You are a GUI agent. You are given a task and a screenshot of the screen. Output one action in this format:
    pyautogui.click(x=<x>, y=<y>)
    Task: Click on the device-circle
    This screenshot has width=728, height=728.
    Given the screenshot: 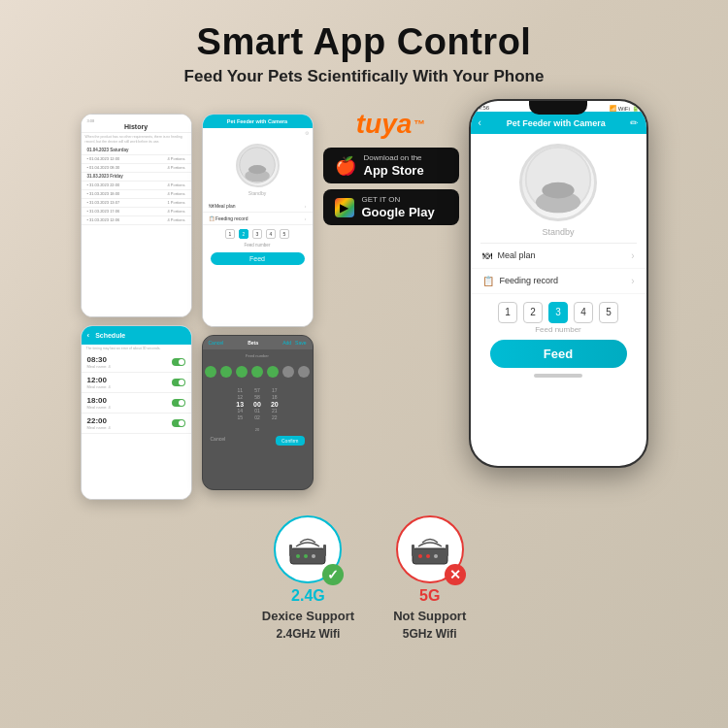 What is the action you would take?
    pyautogui.click(x=558, y=182)
    